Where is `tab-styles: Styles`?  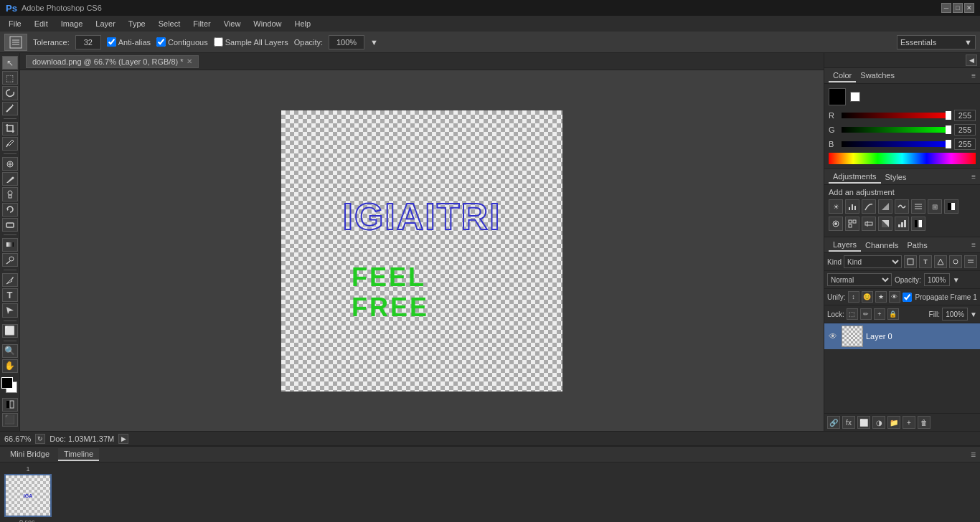 tab-styles: Styles is located at coordinates (896, 177).